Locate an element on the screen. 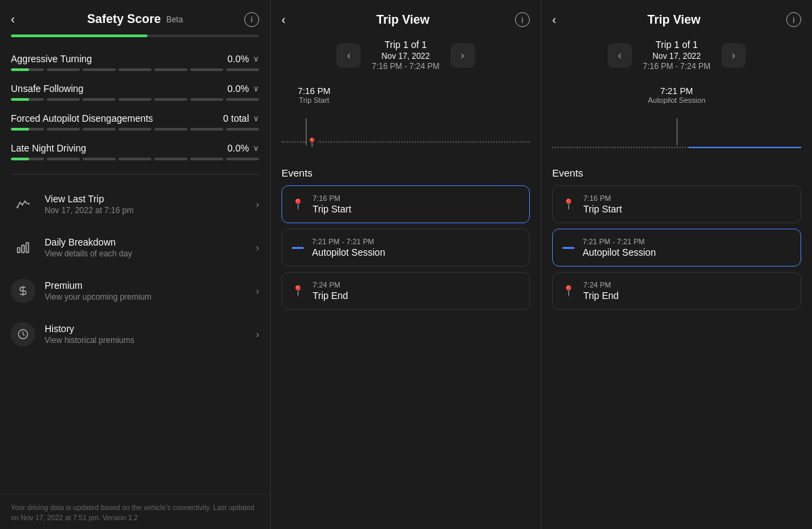 This screenshot has height=529, width=812. mid-event-autopilot: 7:21 PM - 7:21 PM Autopilot Session is located at coordinates (406, 248).